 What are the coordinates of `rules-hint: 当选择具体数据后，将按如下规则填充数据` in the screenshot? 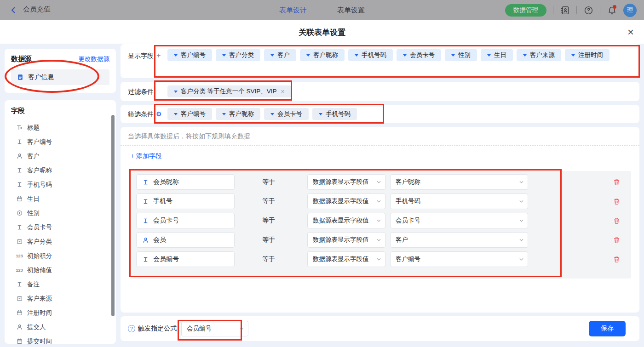 It's located at (189, 137).